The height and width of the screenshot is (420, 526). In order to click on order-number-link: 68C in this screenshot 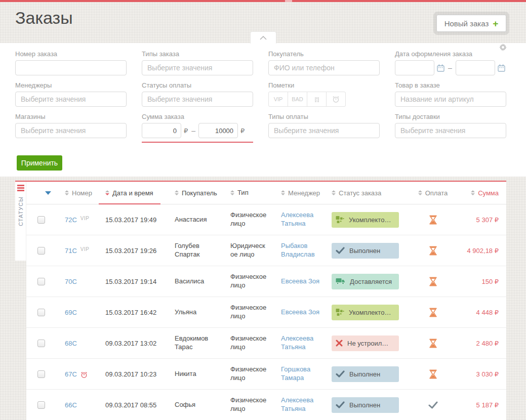, I will do `click(71, 343)`.